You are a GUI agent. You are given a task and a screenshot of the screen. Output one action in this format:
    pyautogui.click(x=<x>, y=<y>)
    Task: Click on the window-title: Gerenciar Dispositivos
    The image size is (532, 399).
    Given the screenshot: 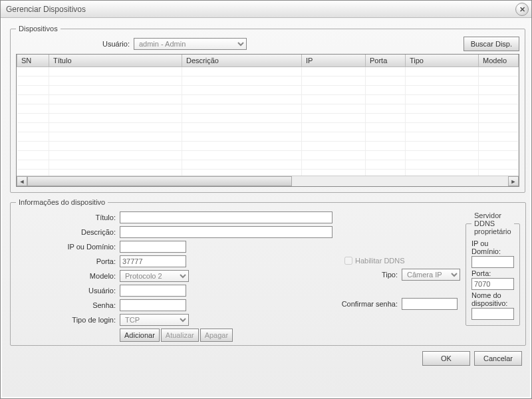 What is the action you would take?
    pyautogui.click(x=46, y=9)
    